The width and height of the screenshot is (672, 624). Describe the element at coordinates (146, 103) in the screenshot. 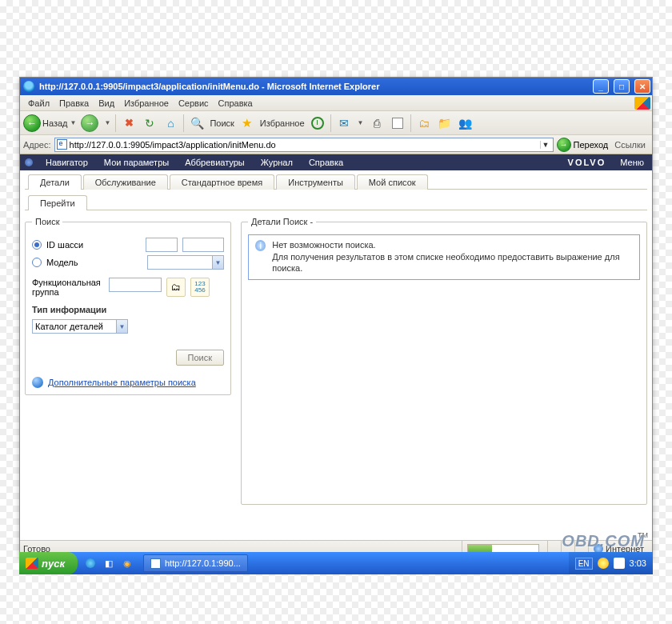

I see `menu-favorites: Избранное` at that location.